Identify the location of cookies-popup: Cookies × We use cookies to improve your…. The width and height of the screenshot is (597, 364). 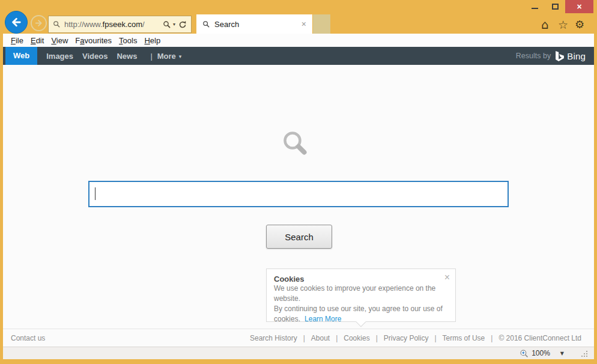
(361, 296).